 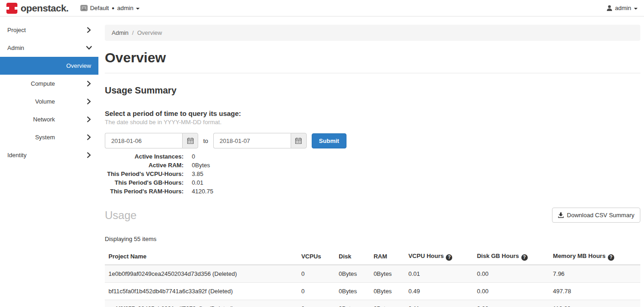 What do you see at coordinates (622, 8) in the screenshot?
I see `user-menu: admin` at bounding box center [622, 8].